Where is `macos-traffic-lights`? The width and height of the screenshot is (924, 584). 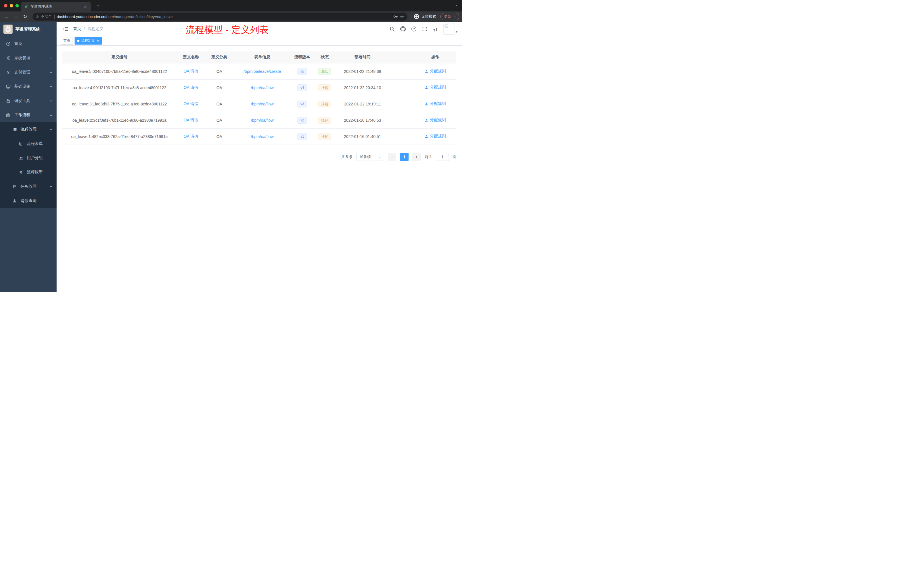
macos-traffic-lights is located at coordinates (12, 5).